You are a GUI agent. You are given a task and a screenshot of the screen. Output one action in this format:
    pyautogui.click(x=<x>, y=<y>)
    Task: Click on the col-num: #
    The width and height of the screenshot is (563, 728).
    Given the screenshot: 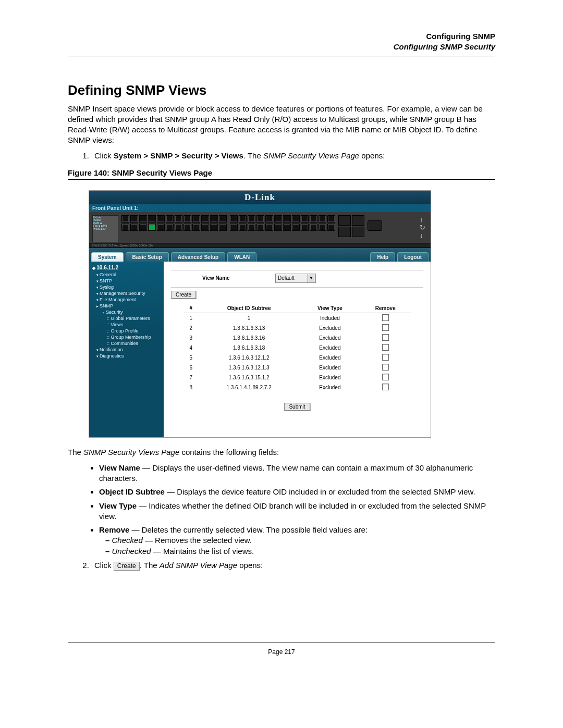 What is the action you would take?
    pyautogui.click(x=191, y=309)
    